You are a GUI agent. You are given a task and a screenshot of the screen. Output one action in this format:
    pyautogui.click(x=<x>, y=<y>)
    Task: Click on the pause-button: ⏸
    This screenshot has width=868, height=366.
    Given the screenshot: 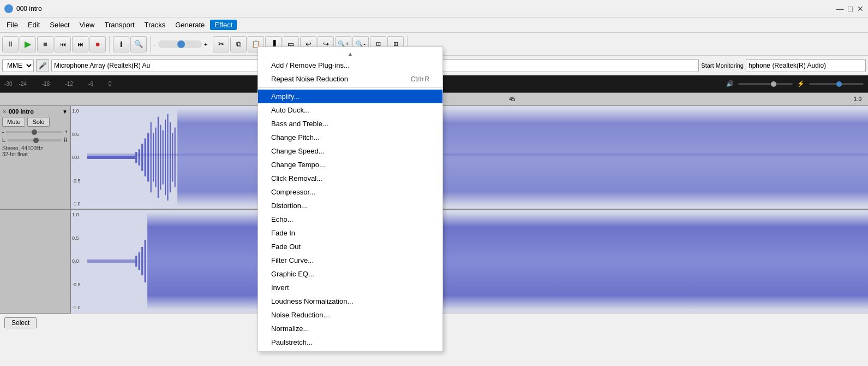 What is the action you would take?
    pyautogui.click(x=10, y=44)
    